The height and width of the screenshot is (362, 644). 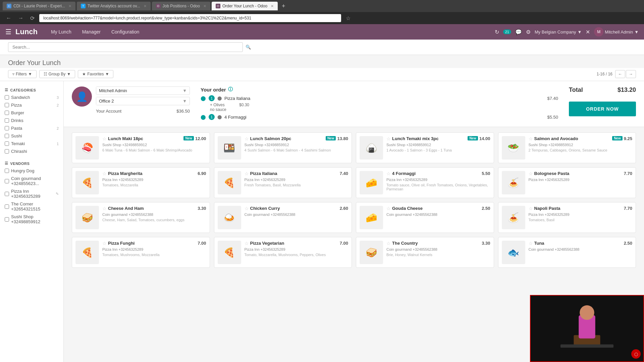 I want to click on category-sandwich-checkbox, so click(x=7, y=97).